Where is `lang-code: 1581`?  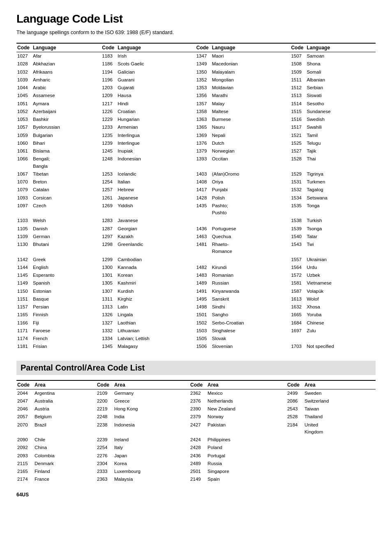
lang-code: 1581 is located at coordinates (298, 283).